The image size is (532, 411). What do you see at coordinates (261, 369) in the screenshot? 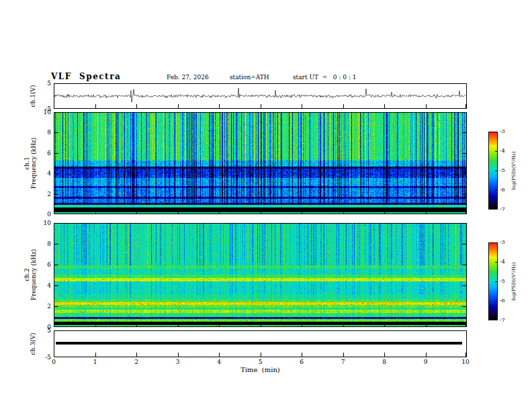
I see `time-axis-label: Time (min)` at bounding box center [261, 369].